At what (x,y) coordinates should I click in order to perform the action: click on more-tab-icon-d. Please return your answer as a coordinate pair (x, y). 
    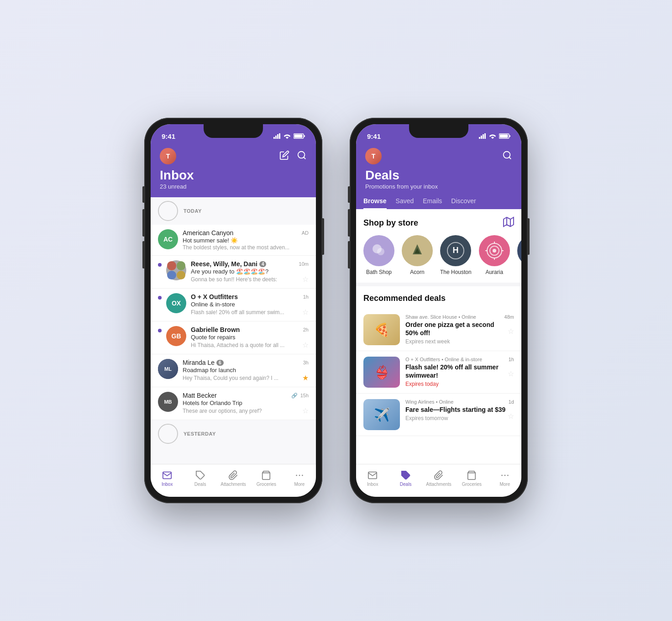
    Looking at the image, I should click on (505, 475).